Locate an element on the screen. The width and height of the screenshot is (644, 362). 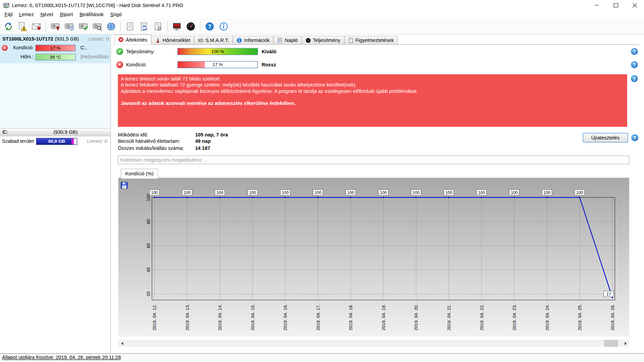
disk-health-bar: 17 % is located at coordinates (55, 48).